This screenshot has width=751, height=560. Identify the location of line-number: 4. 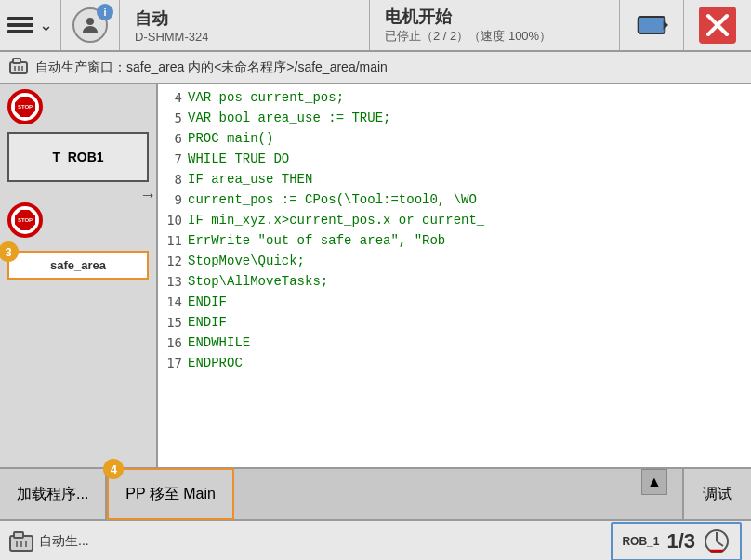
(173, 98).